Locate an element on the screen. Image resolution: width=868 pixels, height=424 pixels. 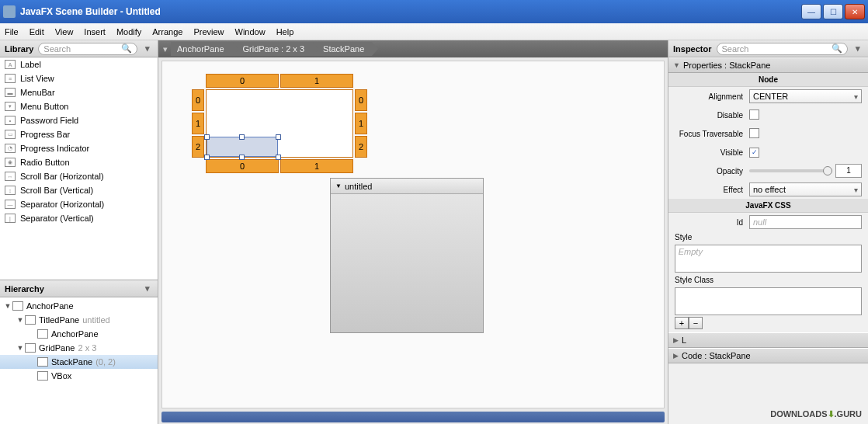
menu-view: View is located at coordinates (64, 32).